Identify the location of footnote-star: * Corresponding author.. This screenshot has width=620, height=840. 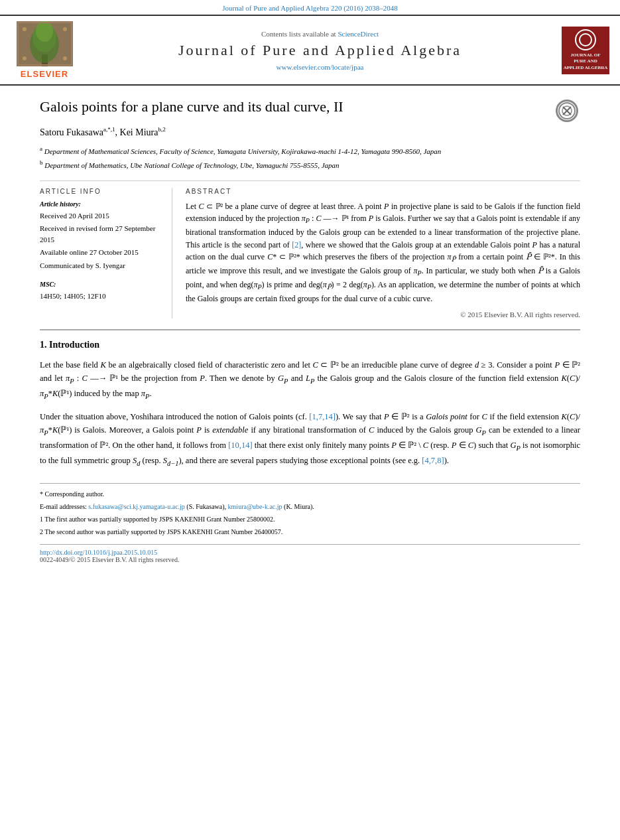
(310, 494).